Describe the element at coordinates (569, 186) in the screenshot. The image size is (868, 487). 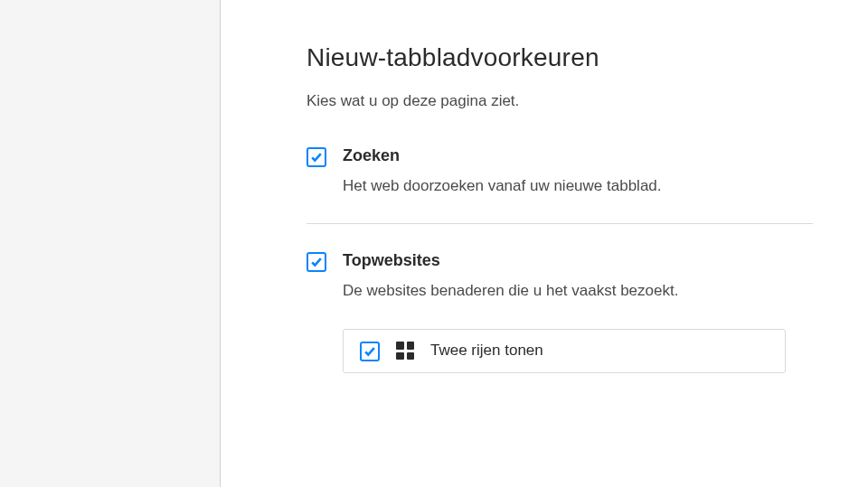
I see `pref-desc-search: Het web doorzoeken vanaf uw nieuwe tabbl…` at that location.